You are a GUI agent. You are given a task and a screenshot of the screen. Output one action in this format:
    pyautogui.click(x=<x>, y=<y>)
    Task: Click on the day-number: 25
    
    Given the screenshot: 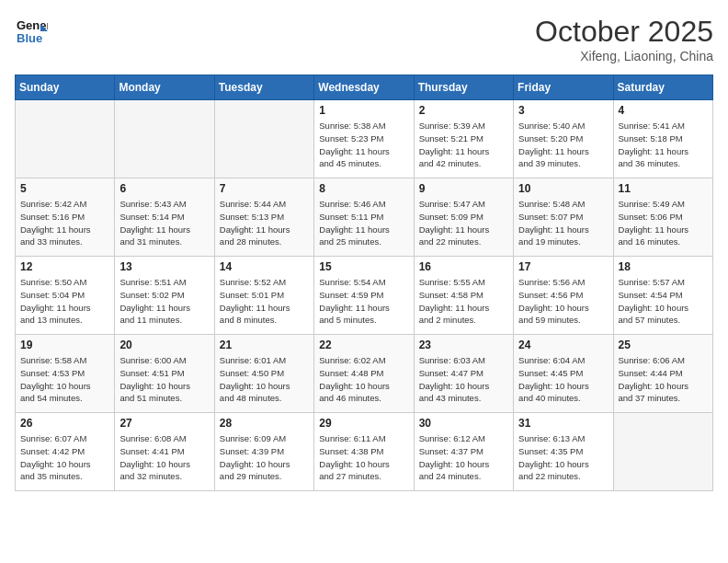 What is the action you would take?
    pyautogui.click(x=664, y=345)
    